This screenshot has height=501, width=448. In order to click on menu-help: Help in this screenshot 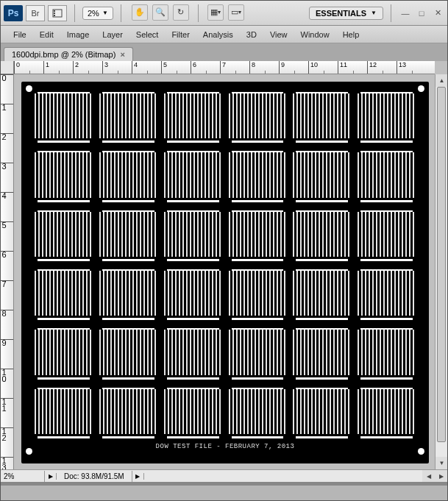, I will do `click(352, 35)`.